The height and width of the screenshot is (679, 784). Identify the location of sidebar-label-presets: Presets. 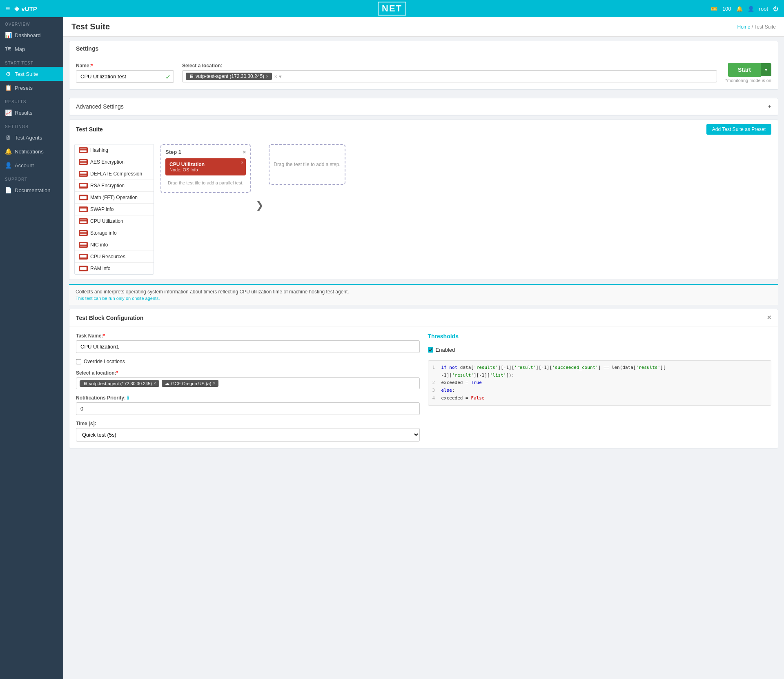
(24, 88).